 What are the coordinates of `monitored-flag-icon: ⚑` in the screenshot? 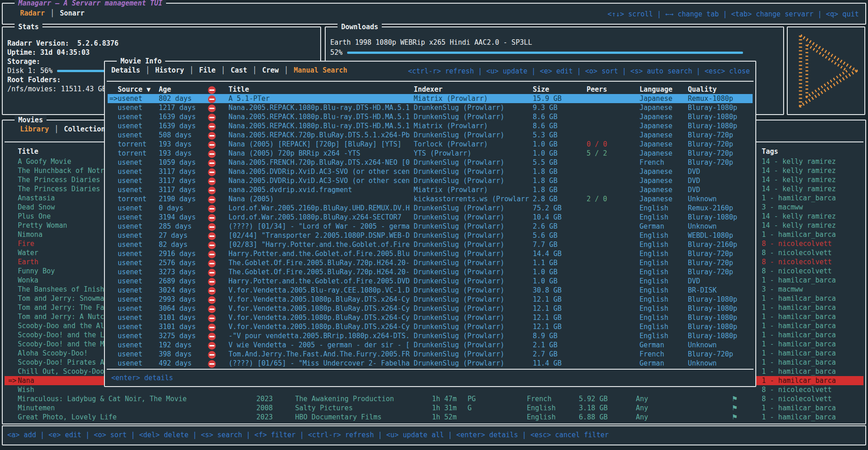 It's located at (747, 417).